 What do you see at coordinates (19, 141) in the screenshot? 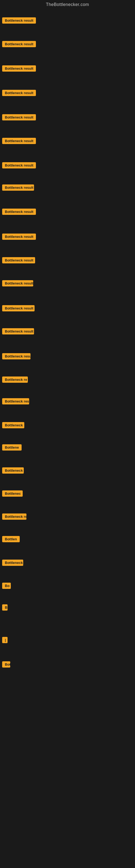
I see `bottleneck-badge-6: Bottleneck result` at bounding box center [19, 141].